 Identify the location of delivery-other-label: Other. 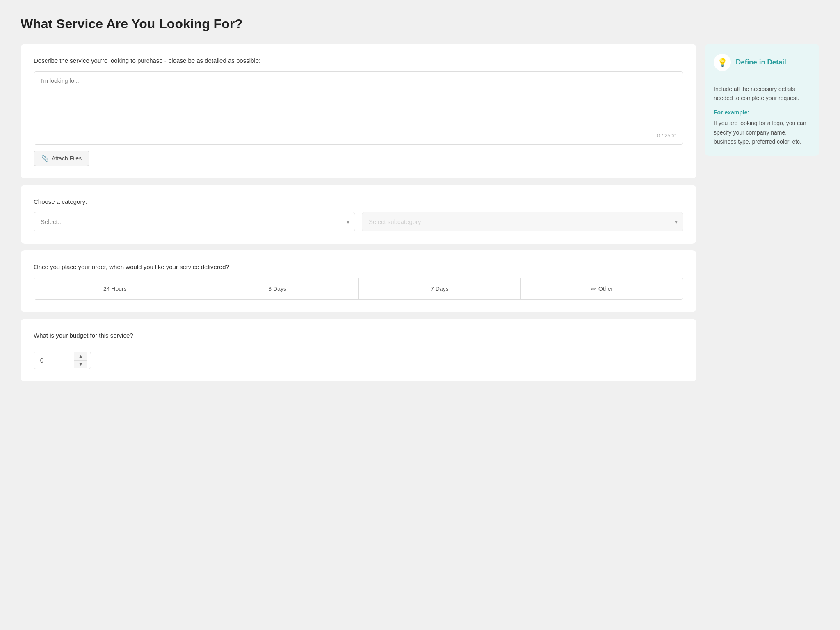
(605, 289).